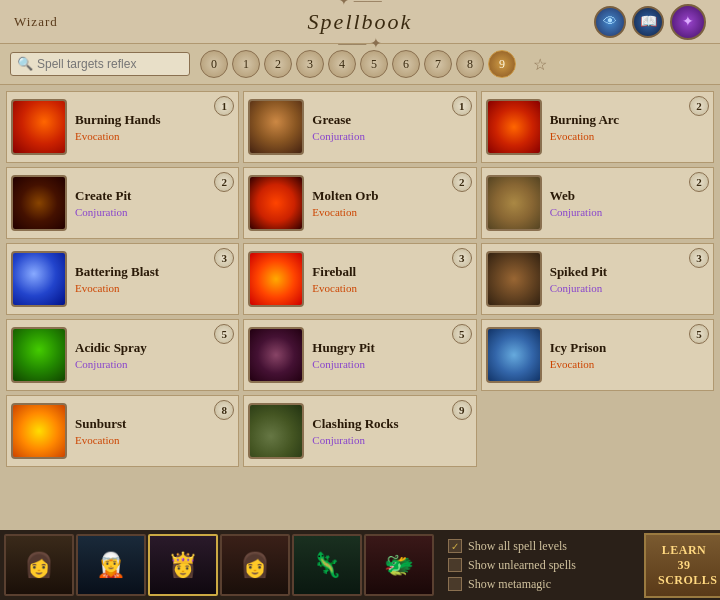 The image size is (720, 600). I want to click on spell-item: Battering BlastEvocation3, so click(122, 279).